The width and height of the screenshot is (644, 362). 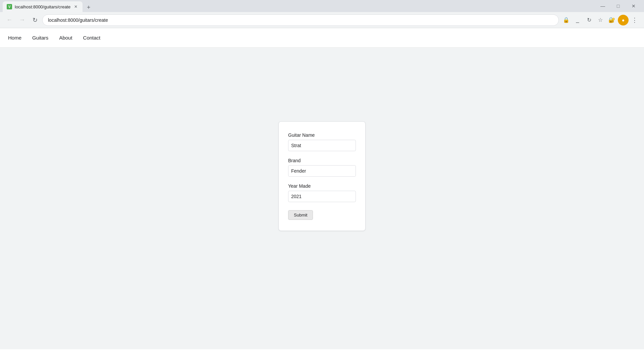 I want to click on guitar-name-label: Guitar Name, so click(x=322, y=135).